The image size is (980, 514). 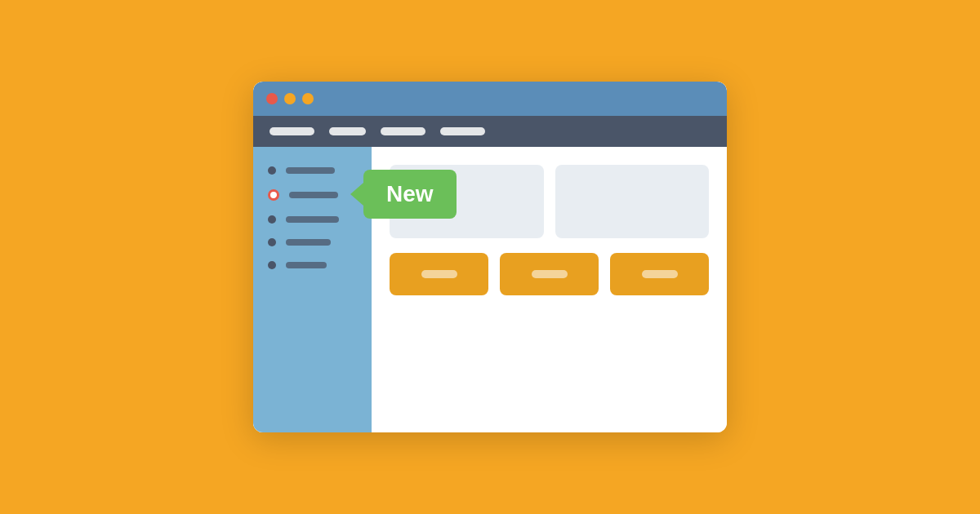 I want to click on maximize-dot, so click(x=308, y=99).